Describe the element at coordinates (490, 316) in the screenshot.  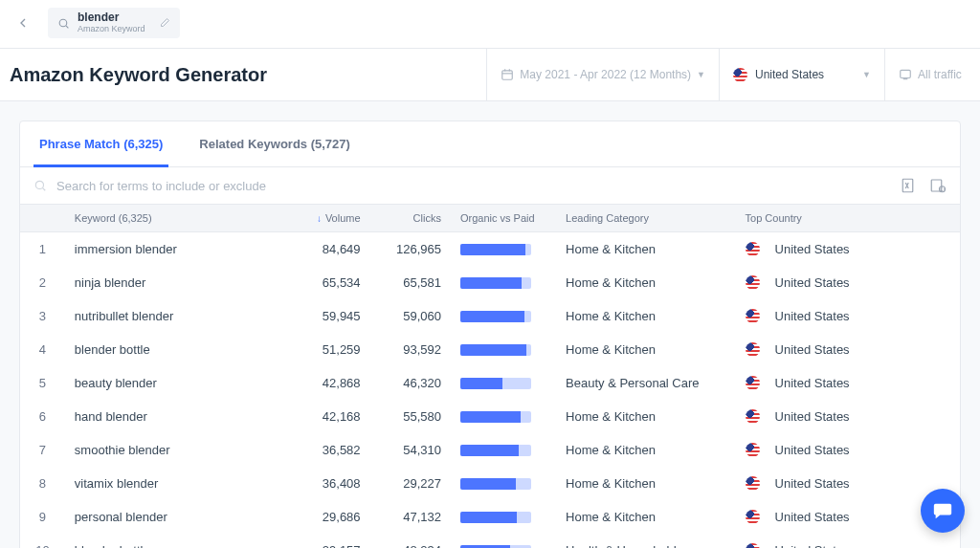
I see `table-row: 3nutribullet blender59,94559,060Home & K…` at that location.